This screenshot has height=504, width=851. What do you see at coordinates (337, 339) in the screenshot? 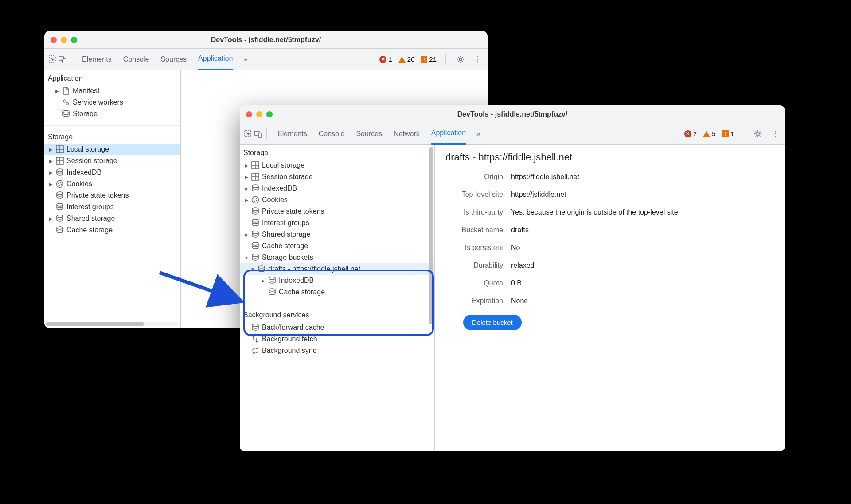
I see `sidebar-item-background-fetch: Background fetch` at bounding box center [337, 339].